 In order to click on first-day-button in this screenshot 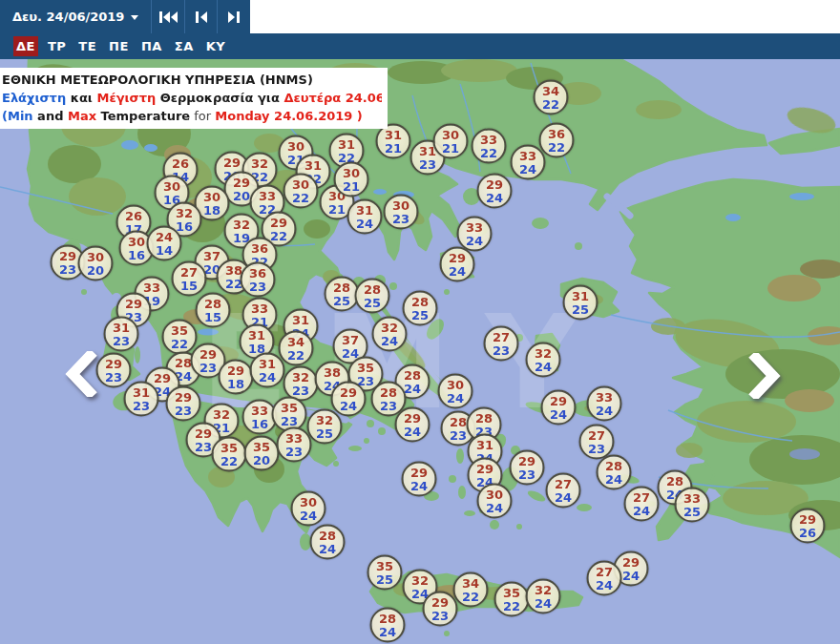, I will do `click(168, 17)`.